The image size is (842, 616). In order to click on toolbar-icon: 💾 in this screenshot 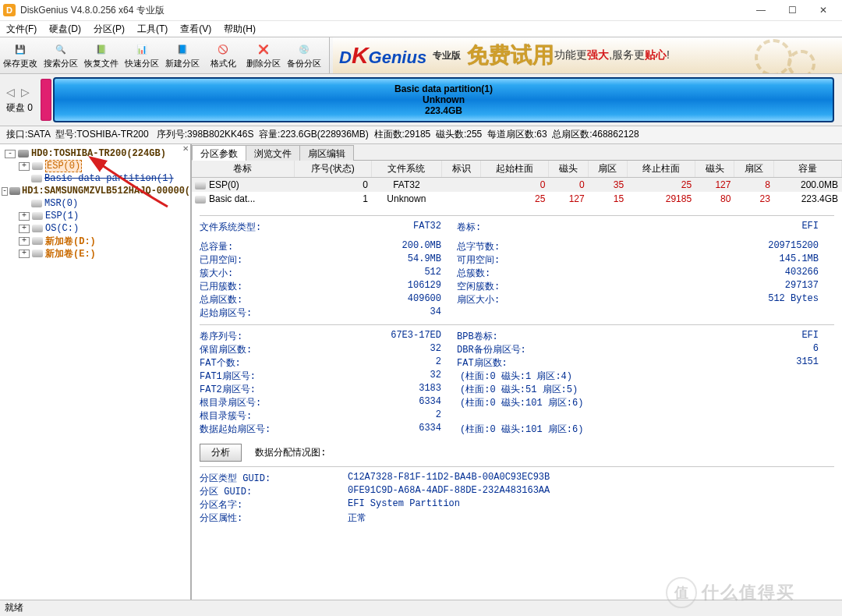, I will do `click(20, 49)`.